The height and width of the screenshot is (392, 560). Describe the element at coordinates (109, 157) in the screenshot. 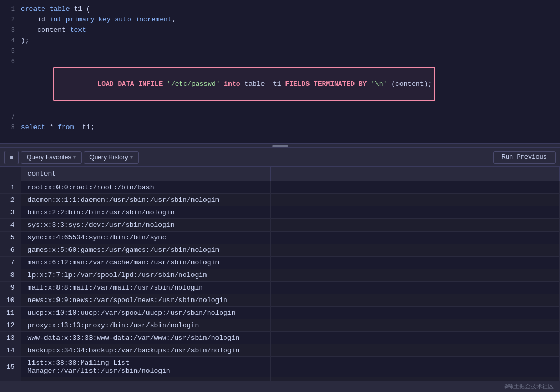

I see `query-history-label: Query History` at that location.